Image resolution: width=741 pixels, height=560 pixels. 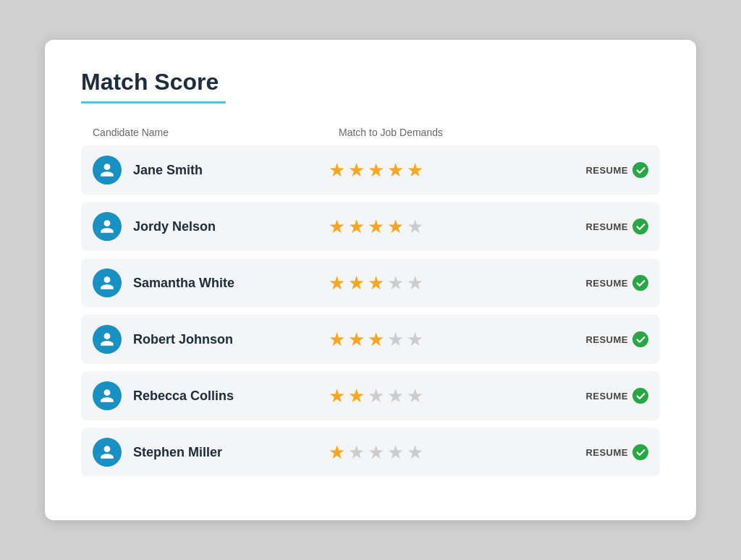 What do you see at coordinates (231, 340) in the screenshot?
I see `candidate-name: Robert Johnson` at bounding box center [231, 340].